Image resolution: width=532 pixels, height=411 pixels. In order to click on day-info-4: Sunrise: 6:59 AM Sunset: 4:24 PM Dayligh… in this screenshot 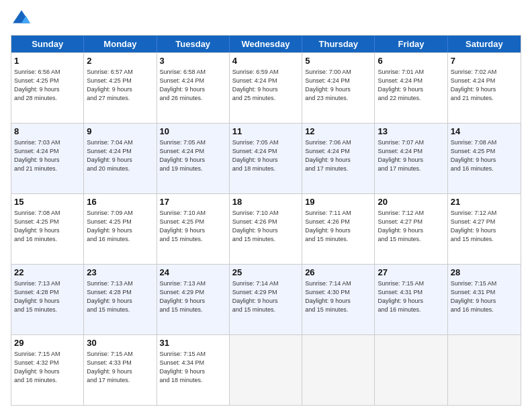, I will do `click(266, 85)`.